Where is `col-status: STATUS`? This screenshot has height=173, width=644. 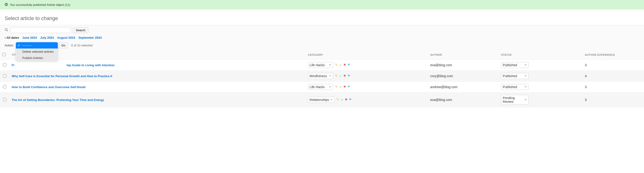
col-status: STATUS is located at coordinates (540, 55).